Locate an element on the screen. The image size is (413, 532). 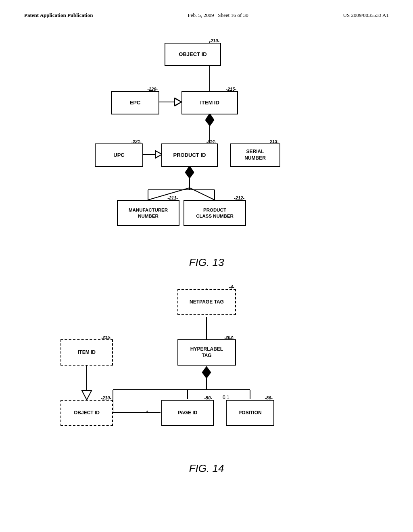
ref-214: -214- is located at coordinates (211, 141).